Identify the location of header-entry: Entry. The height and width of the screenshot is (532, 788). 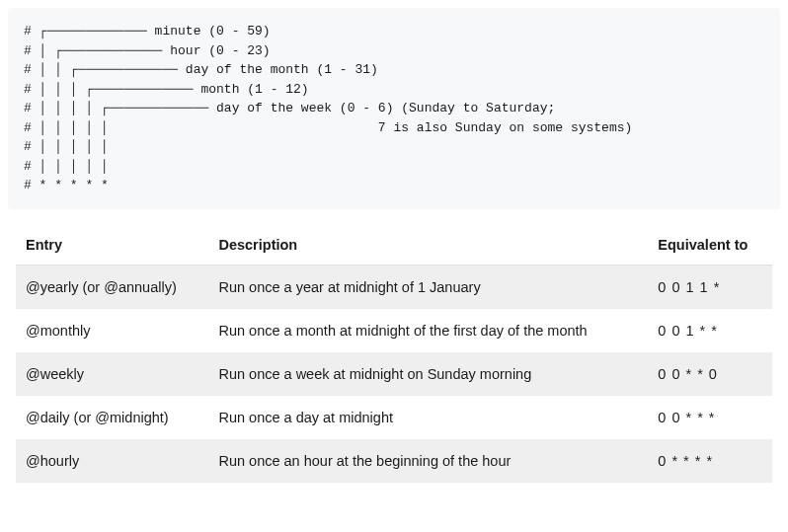
(113, 245).